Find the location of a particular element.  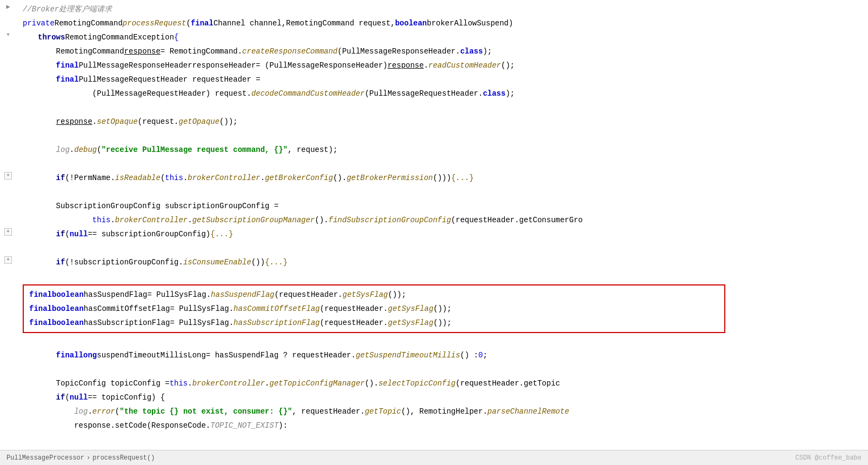

method-getsysflag22: getSysFlag is located at coordinates (411, 309).